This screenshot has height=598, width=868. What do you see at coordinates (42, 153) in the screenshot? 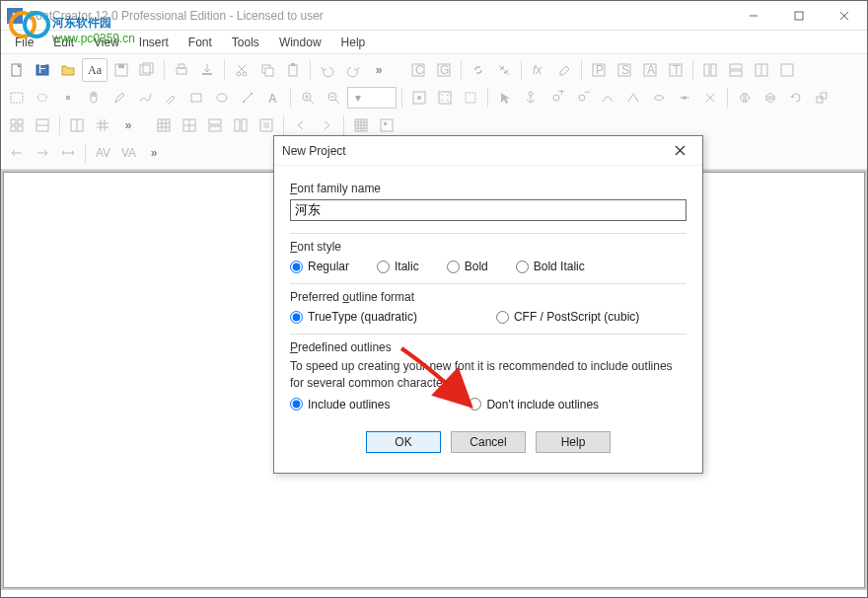
I see `metric-right-icon` at bounding box center [42, 153].